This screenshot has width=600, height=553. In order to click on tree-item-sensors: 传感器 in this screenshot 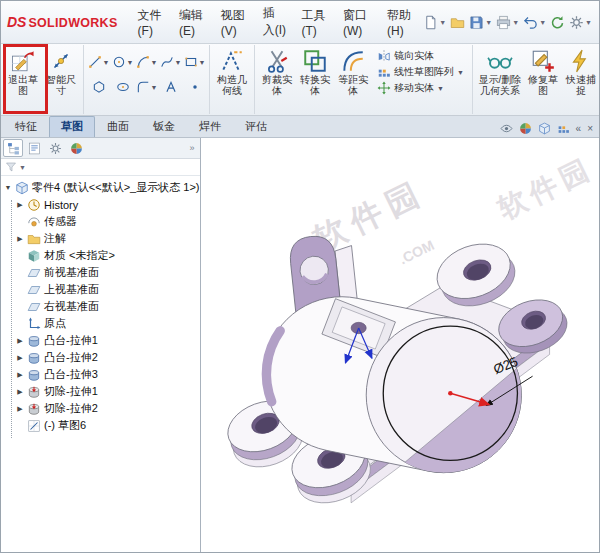, I will do `click(100, 222)`.